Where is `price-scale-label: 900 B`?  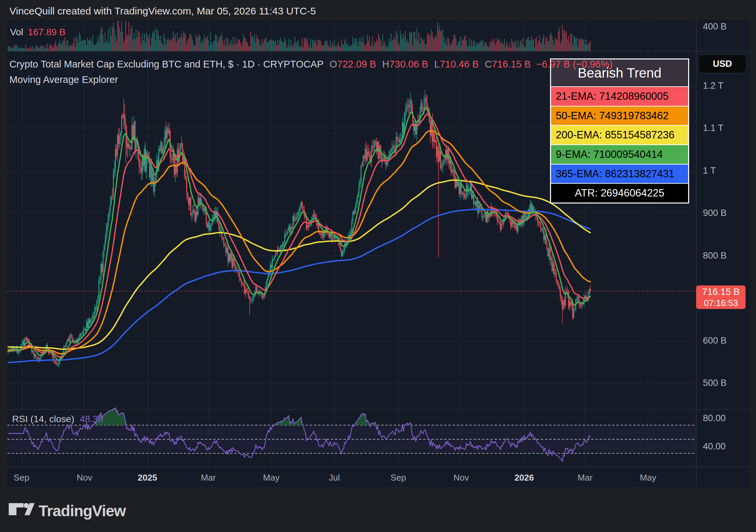
price-scale-label: 900 B is located at coordinates (715, 213).